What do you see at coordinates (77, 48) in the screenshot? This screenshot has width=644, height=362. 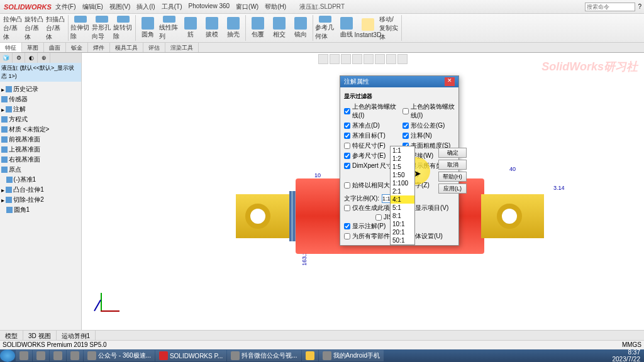 I see `tab-sheetmetal: 钣金` at bounding box center [77, 48].